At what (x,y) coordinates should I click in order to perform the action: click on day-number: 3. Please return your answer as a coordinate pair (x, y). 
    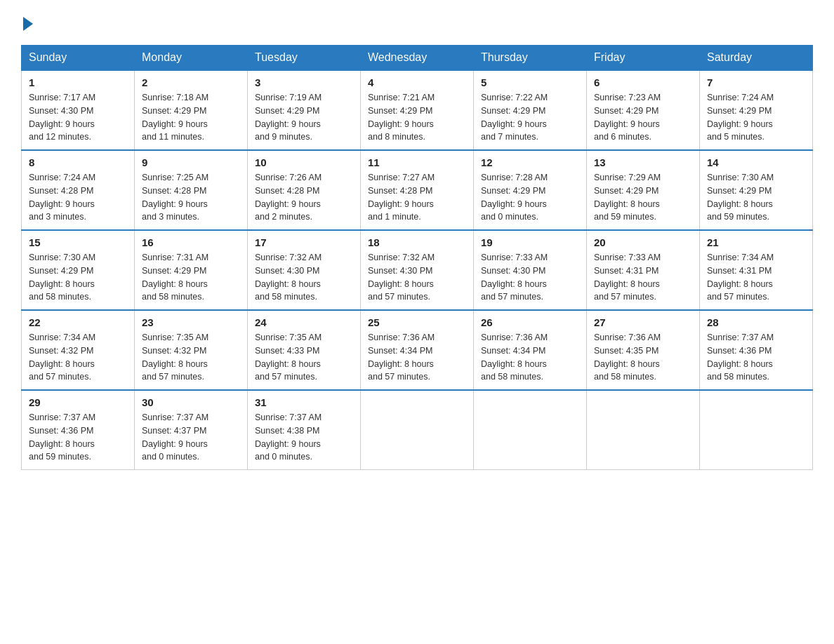
    Looking at the image, I should click on (304, 83).